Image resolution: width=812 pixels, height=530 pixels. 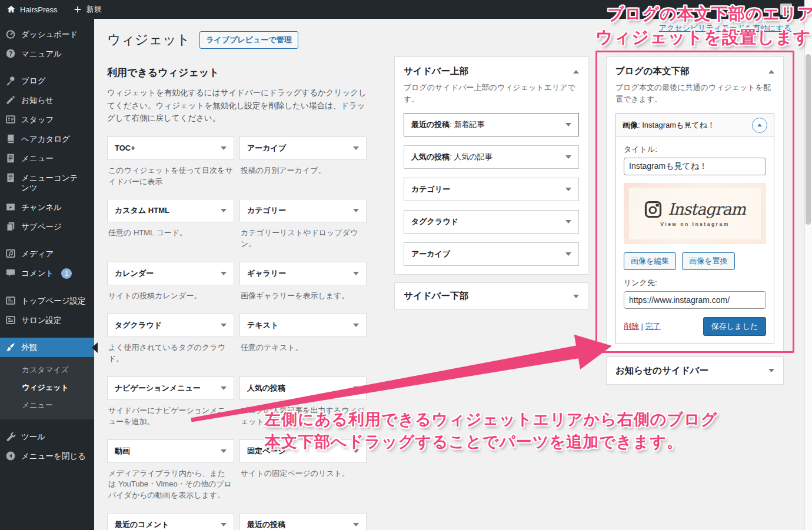 What do you see at coordinates (47, 301) in the screenshot?
I see `sidebar-item-toppage-settings: トップページ設定` at bounding box center [47, 301].